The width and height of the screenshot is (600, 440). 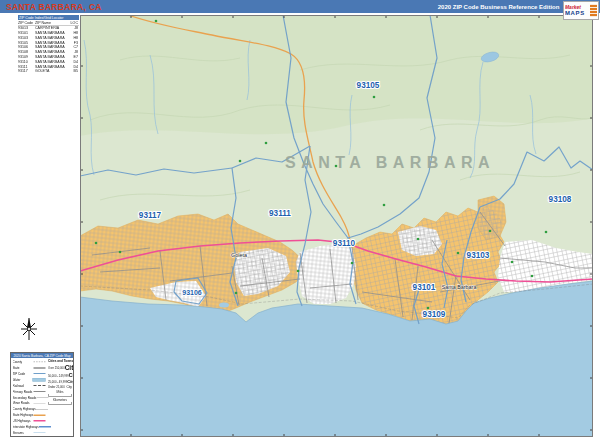 I want to click on state-highways-swatch, so click(x=40, y=415).